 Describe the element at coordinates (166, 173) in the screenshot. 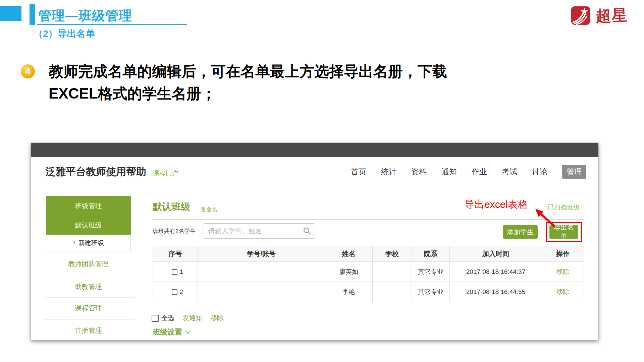

I see `portal-link: 课程门户` at that location.